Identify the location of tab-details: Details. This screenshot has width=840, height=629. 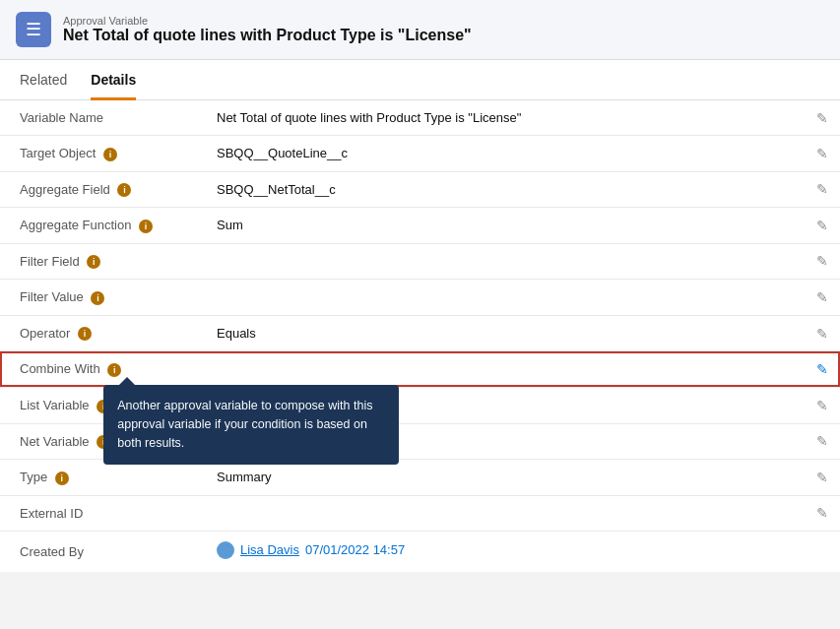
(113, 81).